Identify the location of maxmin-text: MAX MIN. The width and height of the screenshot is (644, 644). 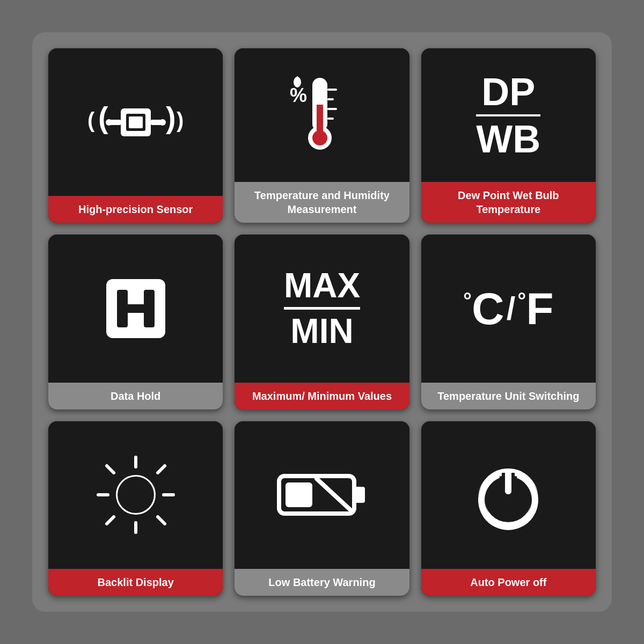
(322, 308).